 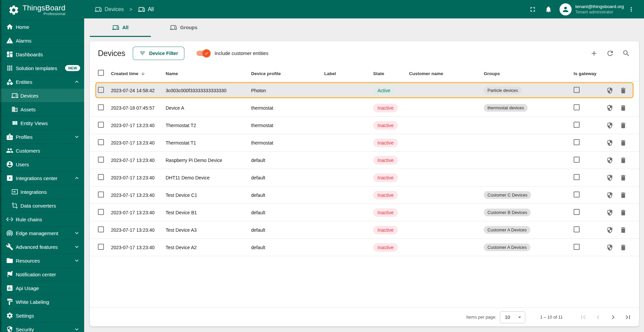 What do you see at coordinates (507, 213) in the screenshot?
I see `group-chip: Customer B Devices` at bounding box center [507, 213].